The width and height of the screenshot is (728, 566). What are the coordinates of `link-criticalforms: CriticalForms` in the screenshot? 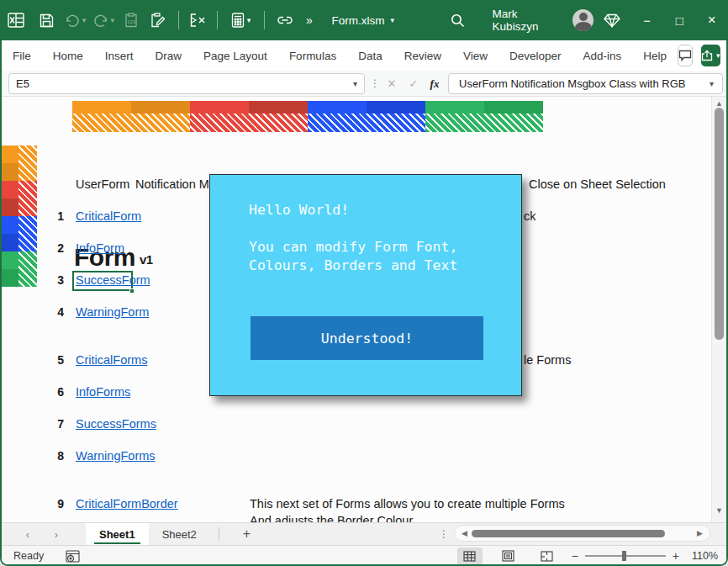 It's located at (111, 360).